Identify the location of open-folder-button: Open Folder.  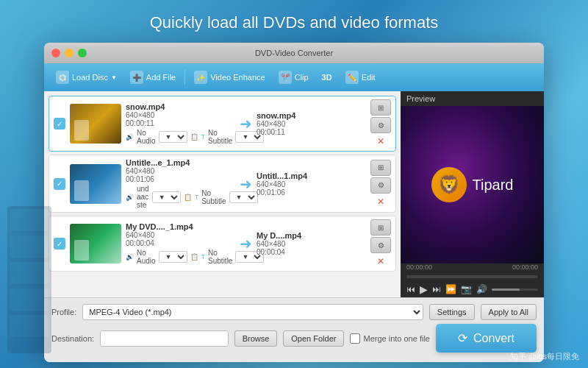
(313, 339).